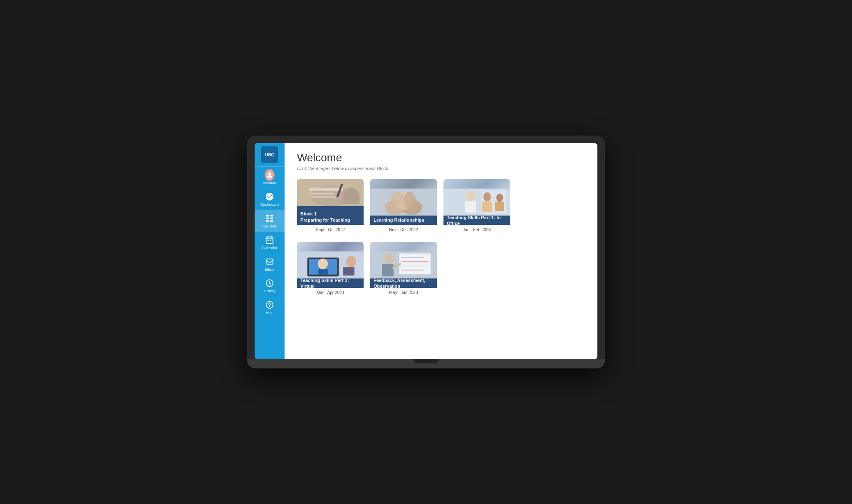 This screenshot has width=852, height=504. I want to click on sidebar-item-inbox: Inbox, so click(270, 264).